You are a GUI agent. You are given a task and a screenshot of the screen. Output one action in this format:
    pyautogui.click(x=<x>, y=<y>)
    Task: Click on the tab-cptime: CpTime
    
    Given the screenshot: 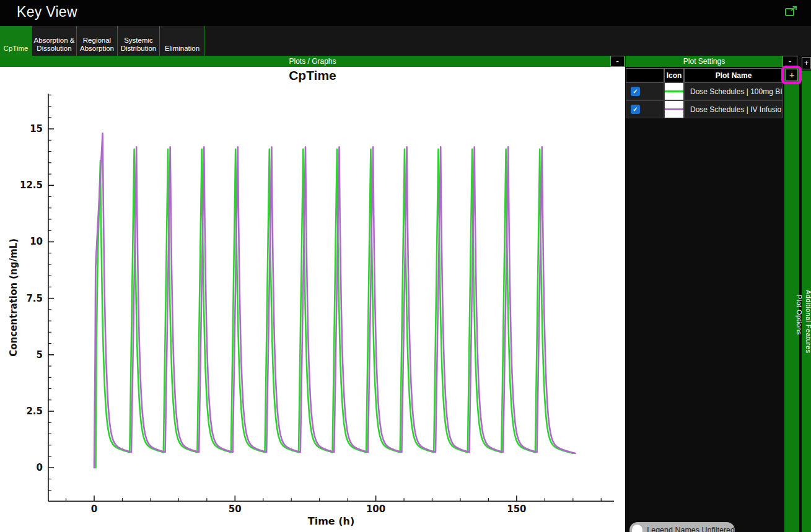 What is the action you would take?
    pyautogui.click(x=16, y=41)
    